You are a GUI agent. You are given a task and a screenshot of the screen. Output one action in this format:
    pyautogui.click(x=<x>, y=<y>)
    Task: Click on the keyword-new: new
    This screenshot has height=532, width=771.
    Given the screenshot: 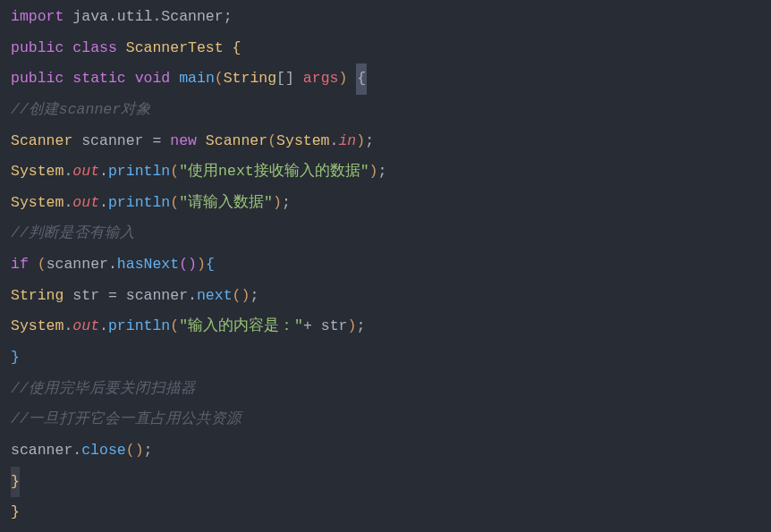 What is the action you would take?
    pyautogui.click(x=183, y=141)
    